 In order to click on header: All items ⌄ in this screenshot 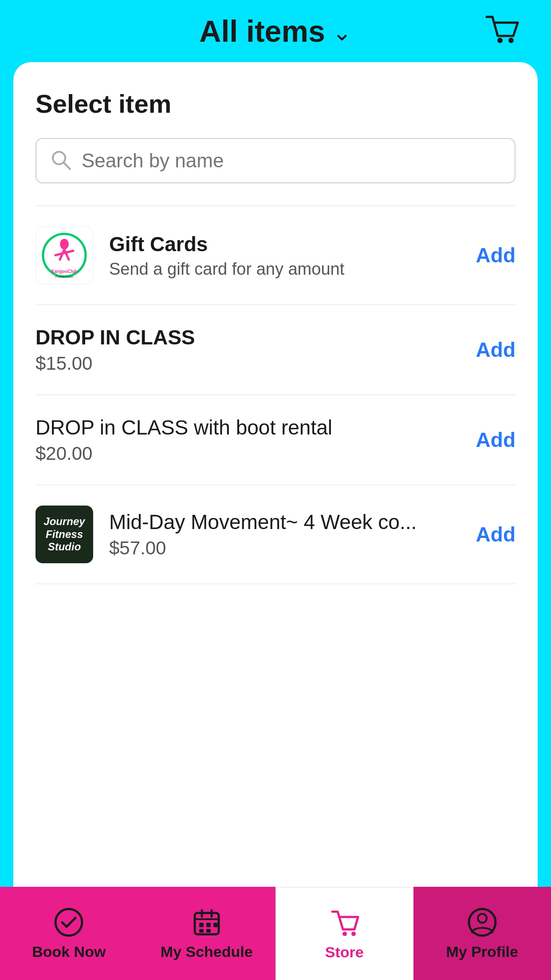, I will do `click(276, 31)`.